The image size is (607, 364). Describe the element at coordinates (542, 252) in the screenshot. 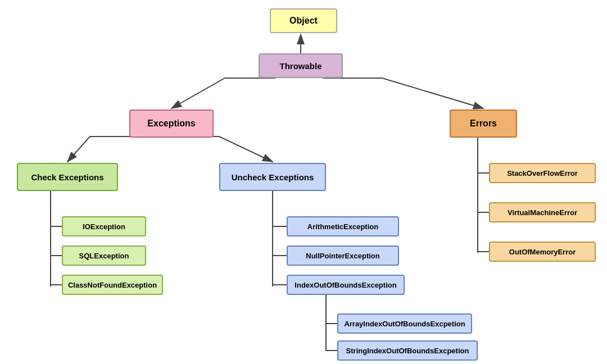

I see `outofmemory-node: OutOfMemoryError` at that location.